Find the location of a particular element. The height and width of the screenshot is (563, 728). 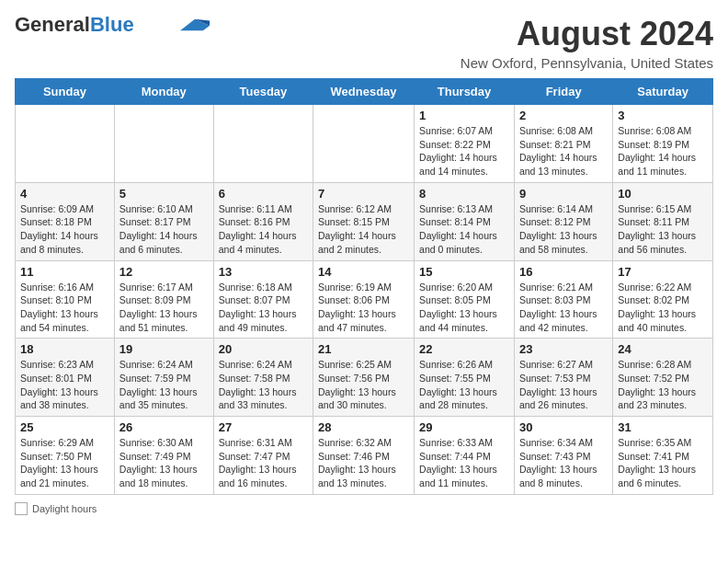

day-info: Sunrise: 6:25 AM Sunset: 7:56 PM Dayligh… is located at coordinates (364, 385).